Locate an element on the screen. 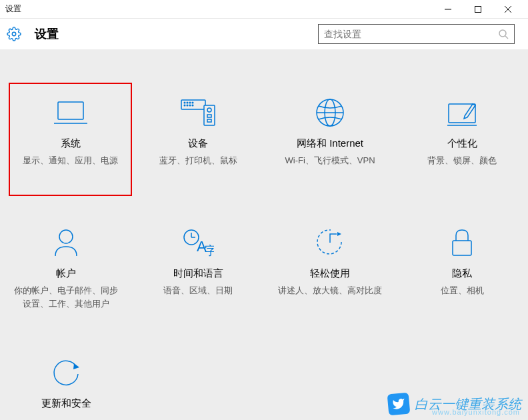 The height and width of the screenshot is (420, 528). item-title: 个性化 is located at coordinates (463, 144).